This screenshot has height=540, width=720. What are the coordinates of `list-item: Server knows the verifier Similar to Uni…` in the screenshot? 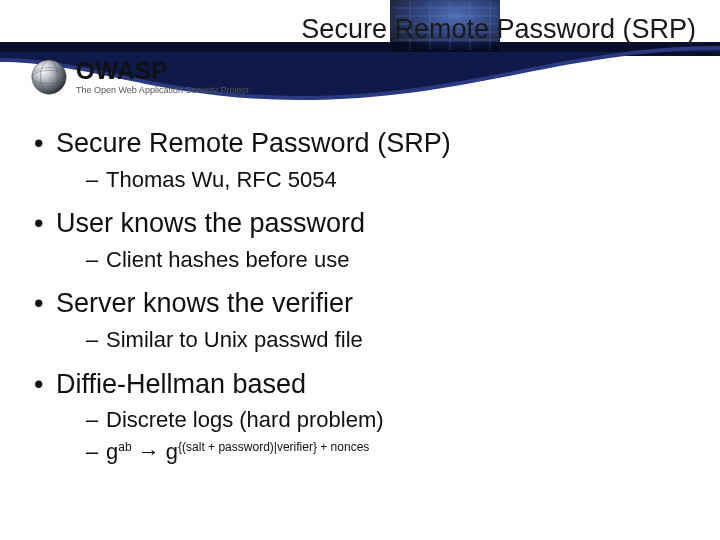 It's located at (365, 320).